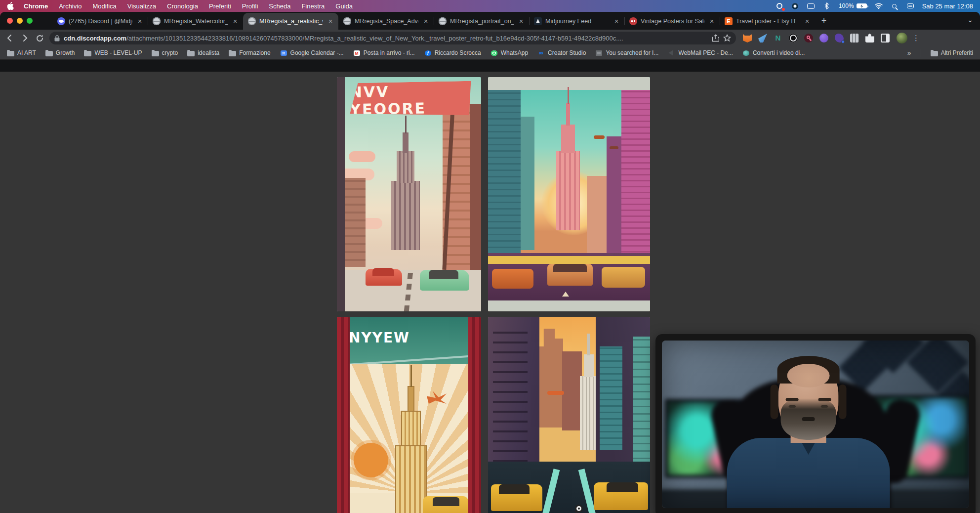 This screenshot has width=980, height=513. I want to click on bookmarks-overflow-chevron: », so click(909, 53).